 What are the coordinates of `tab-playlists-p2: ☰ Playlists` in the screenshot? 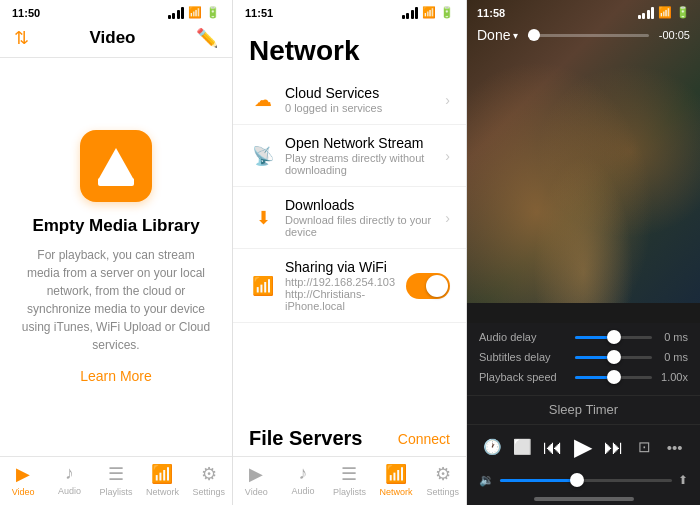 It's located at (350, 480).